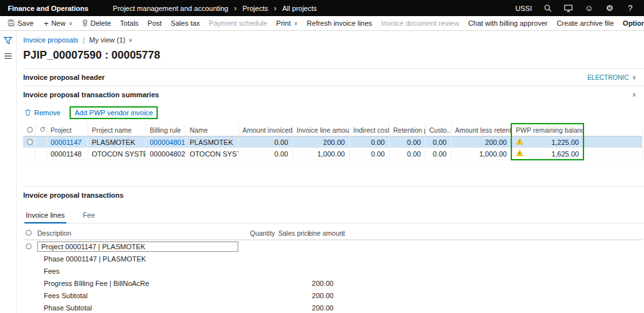 This screenshot has width=644, height=313. I want to click on table-row: Project 00001147 | PLASMOTEK, so click(333, 246).